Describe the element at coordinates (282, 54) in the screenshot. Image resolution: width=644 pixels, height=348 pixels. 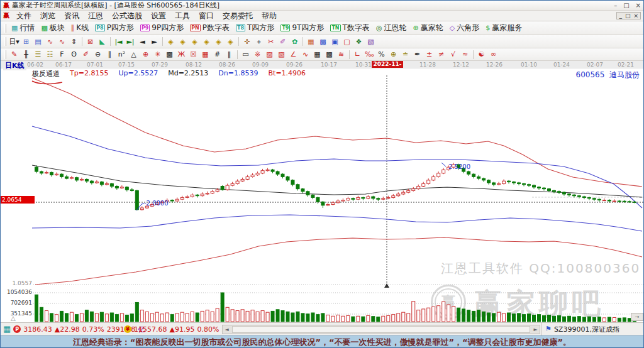
I see `shaded-box-right-icon: ▧` at that location.